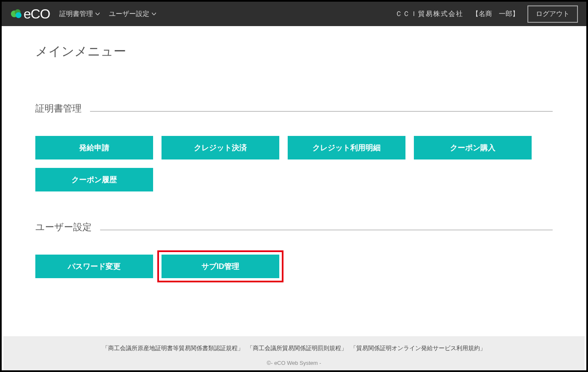  What do you see at coordinates (79, 14) in the screenshot?
I see `nav-certificate-management: 証明書管理` at bounding box center [79, 14].